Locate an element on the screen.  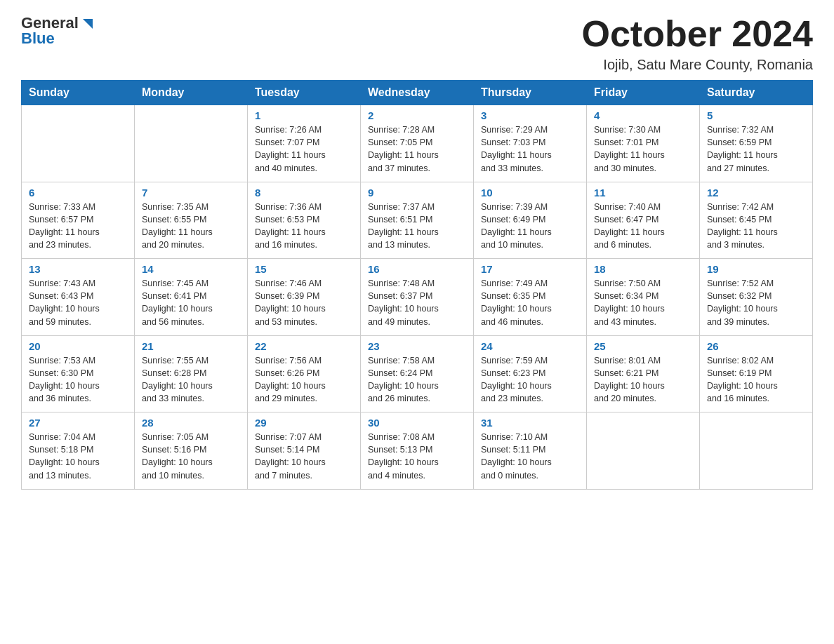
day-number: 11 is located at coordinates (643, 192).